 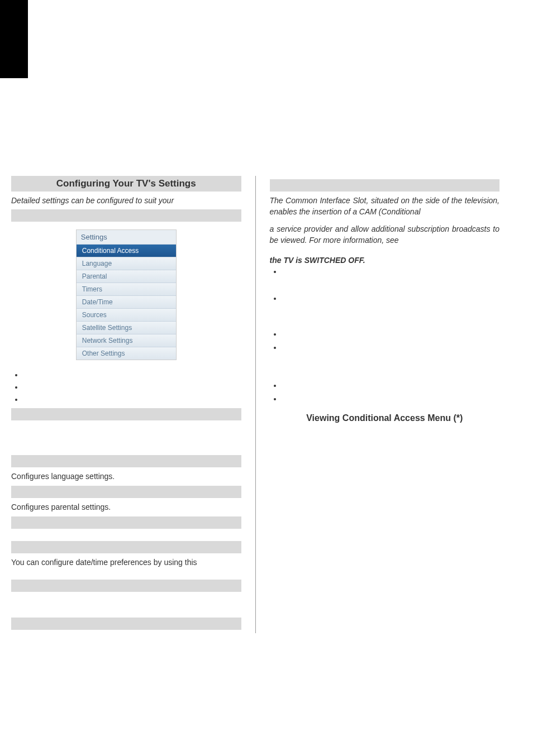 What do you see at coordinates (126, 250) in the screenshot?
I see `menu-item-conditional-access: Conditional Access` at bounding box center [126, 250].